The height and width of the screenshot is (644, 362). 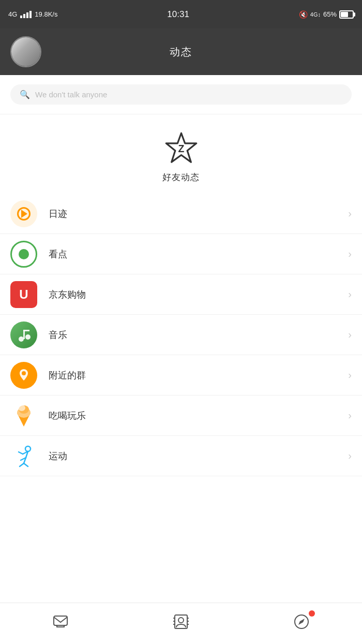 What do you see at coordinates (181, 456) in the screenshot?
I see `menu-item-yundong: 运动 ›` at bounding box center [181, 456].